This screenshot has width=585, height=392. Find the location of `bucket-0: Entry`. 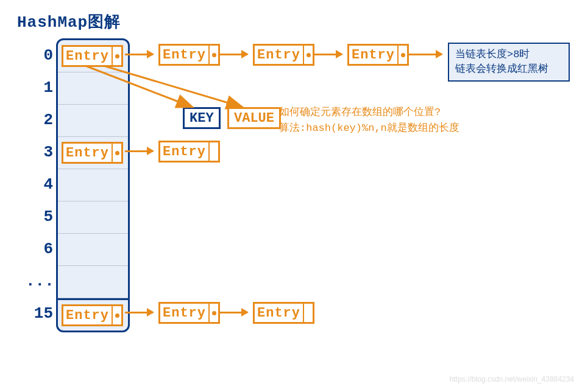

bucket-0: Entry is located at coordinates (93, 56).